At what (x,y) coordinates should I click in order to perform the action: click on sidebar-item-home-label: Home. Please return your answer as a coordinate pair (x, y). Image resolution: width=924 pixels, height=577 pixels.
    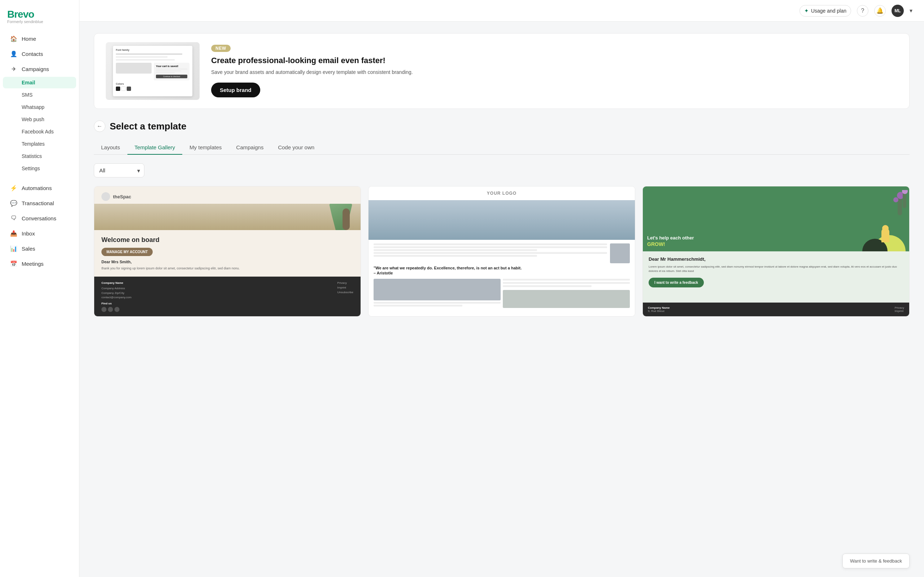
    Looking at the image, I should click on (29, 39).